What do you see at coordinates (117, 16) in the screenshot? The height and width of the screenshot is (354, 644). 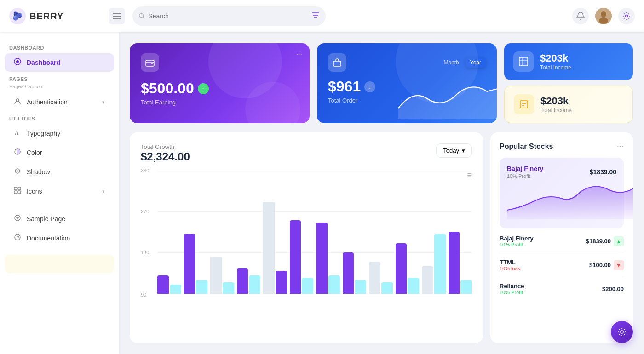 I see `hamburger-icon` at bounding box center [117, 16].